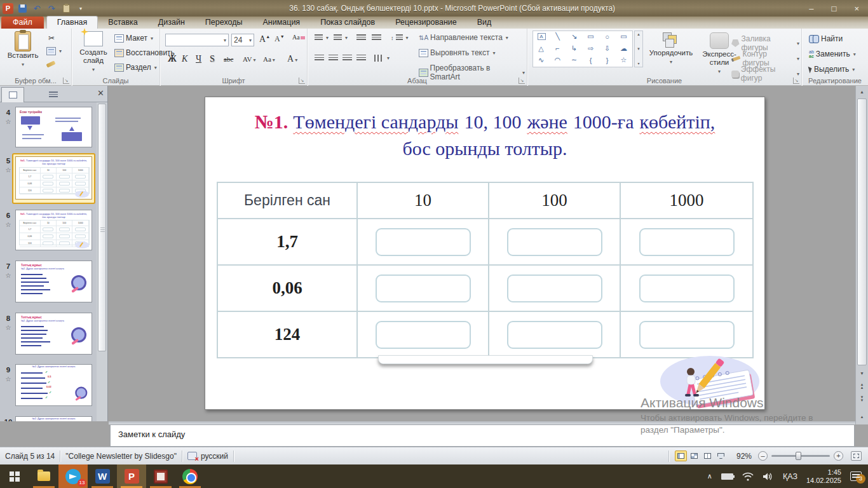  What do you see at coordinates (862, 92) in the screenshot?
I see `scroll-up-button: ▲` at bounding box center [862, 92].